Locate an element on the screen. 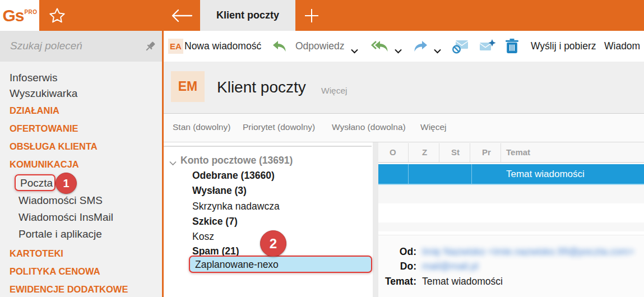 The width and height of the screenshot is (644, 297). sidebar-section-ofertowanie: OFERTOWANIE is located at coordinates (44, 129).